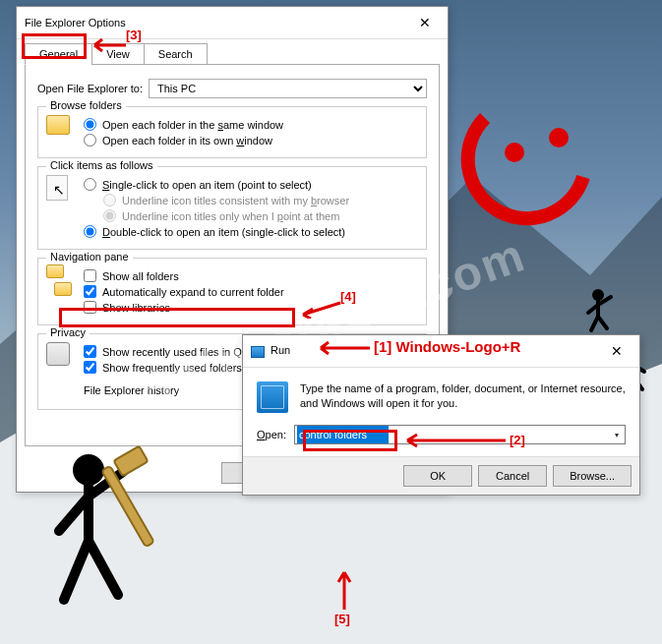  What do you see at coordinates (232, 52) in the screenshot?
I see `tabs-row: General View Search` at bounding box center [232, 52].